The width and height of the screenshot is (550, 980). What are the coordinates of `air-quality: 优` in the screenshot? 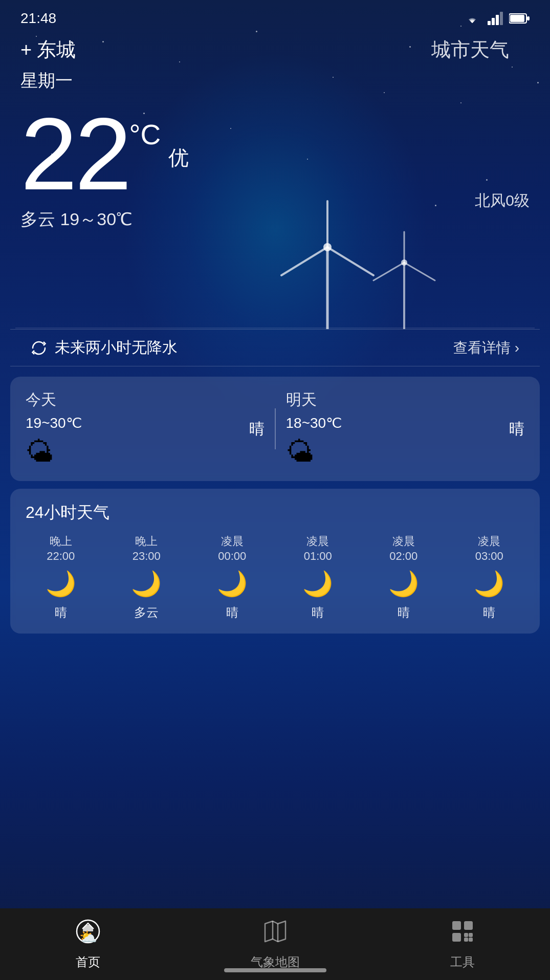 It's located at (179, 158).